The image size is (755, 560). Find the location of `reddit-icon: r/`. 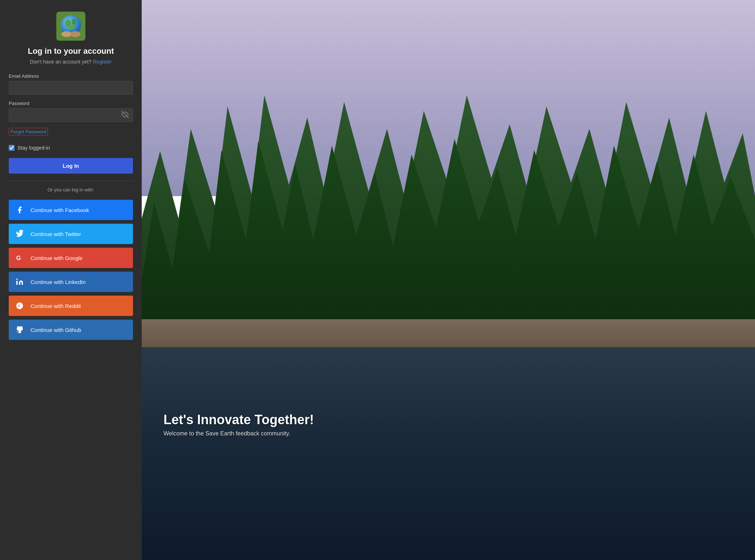

reddit-icon: r/ is located at coordinates (20, 306).